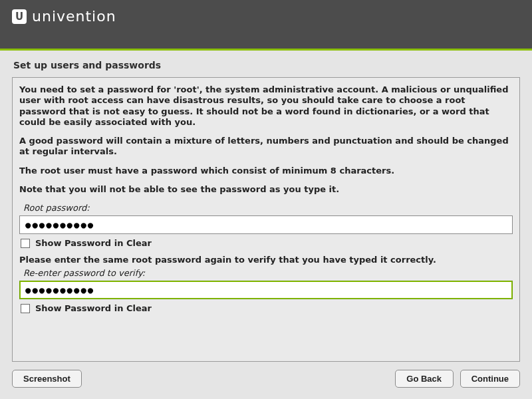  I want to click on page-title: Set up users and passwords, so click(266, 68).